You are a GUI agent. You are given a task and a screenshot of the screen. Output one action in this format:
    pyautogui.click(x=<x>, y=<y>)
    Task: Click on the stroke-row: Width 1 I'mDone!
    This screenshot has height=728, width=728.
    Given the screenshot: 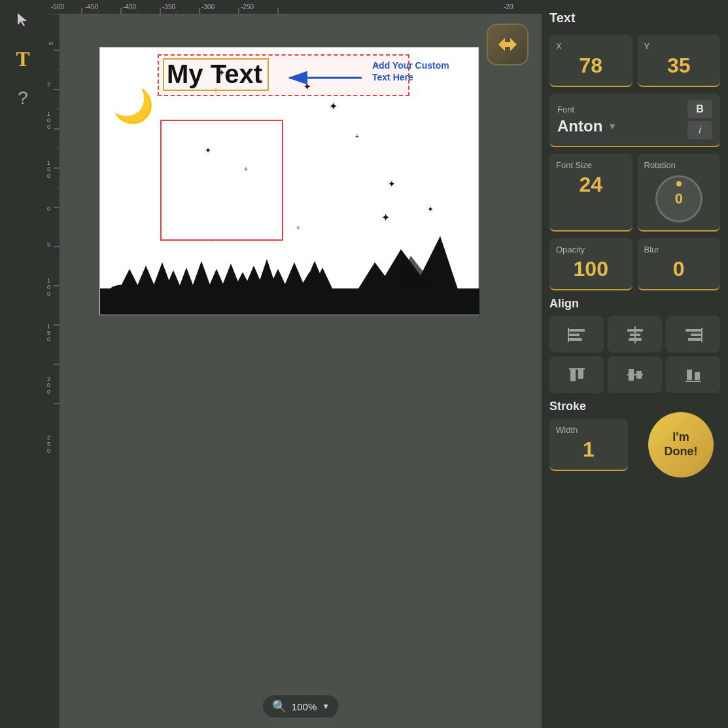 What is the action you would take?
    pyautogui.click(x=634, y=455)
    